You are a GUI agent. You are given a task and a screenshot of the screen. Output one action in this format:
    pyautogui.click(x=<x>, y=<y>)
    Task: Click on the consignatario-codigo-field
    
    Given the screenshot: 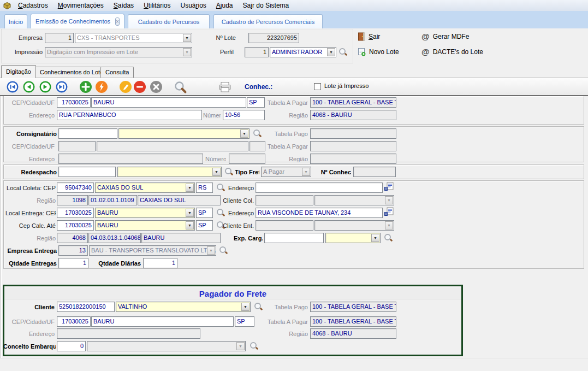 What is the action you would take?
    pyautogui.click(x=88, y=133)
    